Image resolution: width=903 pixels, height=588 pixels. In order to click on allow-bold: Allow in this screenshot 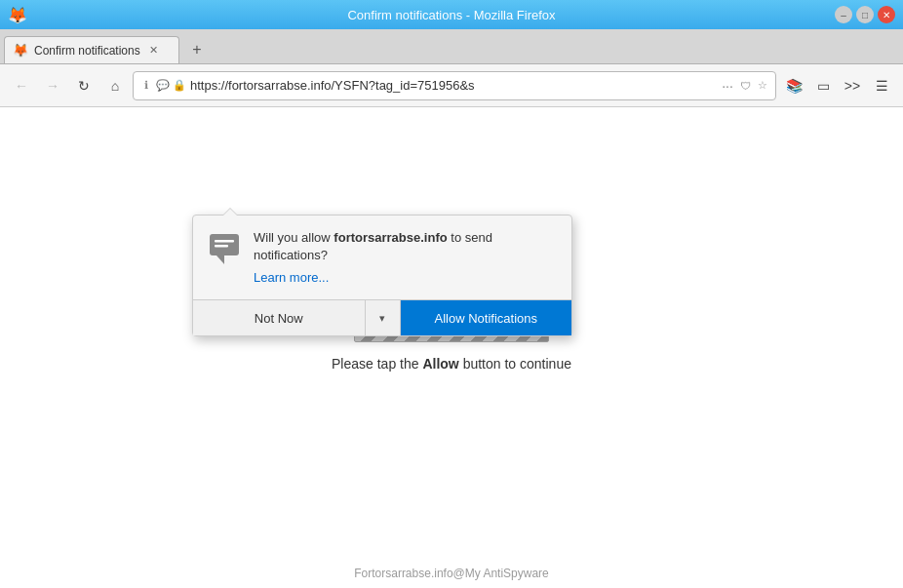, I will do `click(441, 364)`.